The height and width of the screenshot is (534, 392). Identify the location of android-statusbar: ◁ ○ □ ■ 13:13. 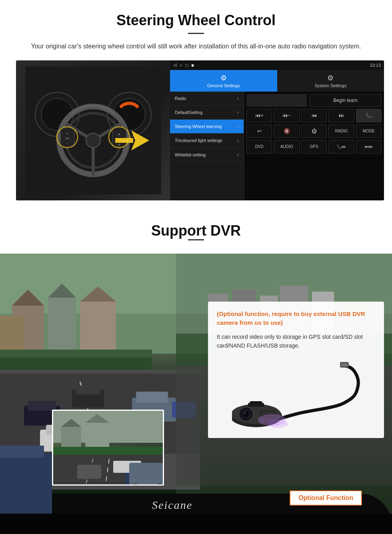
(277, 65).